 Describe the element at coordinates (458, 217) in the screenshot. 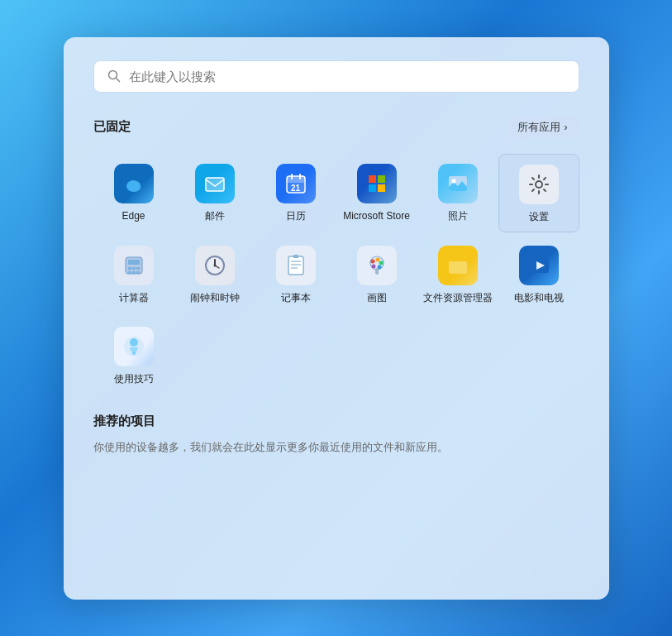

I see `photos-label: 照片` at that location.